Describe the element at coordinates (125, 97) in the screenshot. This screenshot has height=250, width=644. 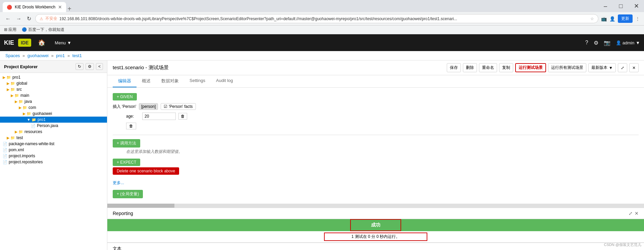
I see `given-btn: + GIVEN` at that location.